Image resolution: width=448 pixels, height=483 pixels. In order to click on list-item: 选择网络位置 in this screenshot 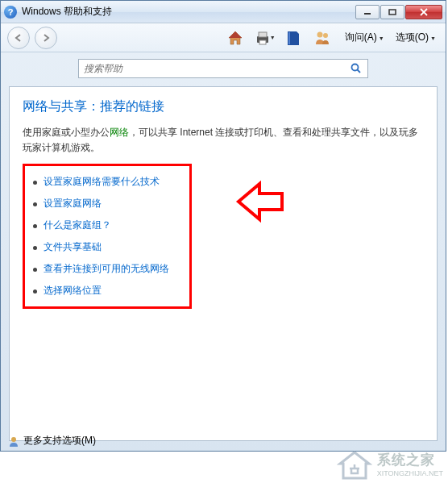, I will do `click(106, 290)`.